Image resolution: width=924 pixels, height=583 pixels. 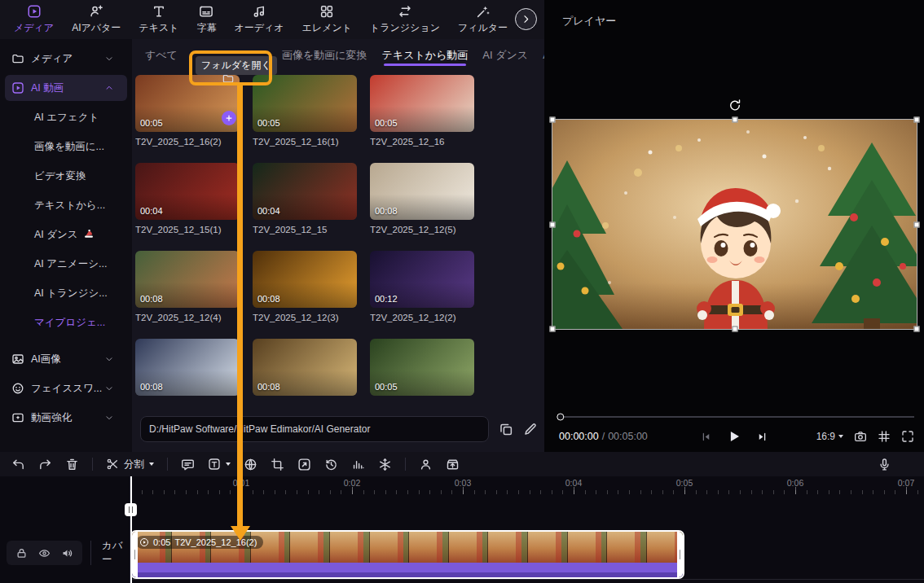 I want to click on aspect-ratio-button: 16:9, so click(x=829, y=436).